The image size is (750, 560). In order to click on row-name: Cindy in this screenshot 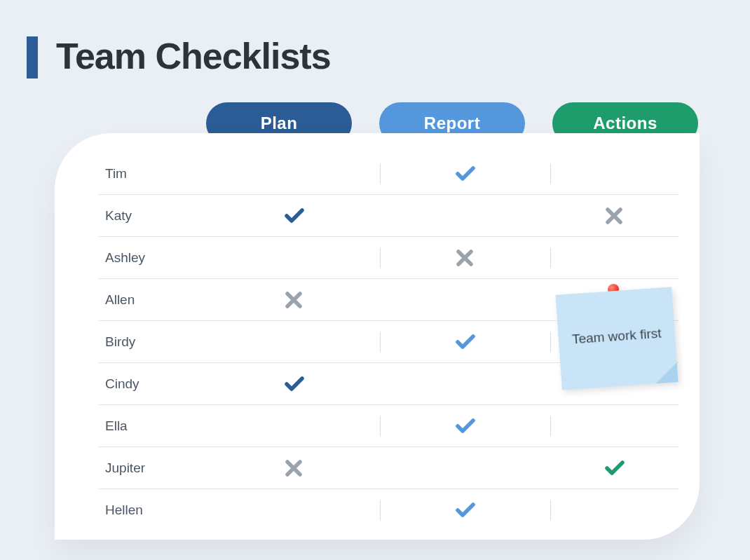, I will do `click(154, 384)`.